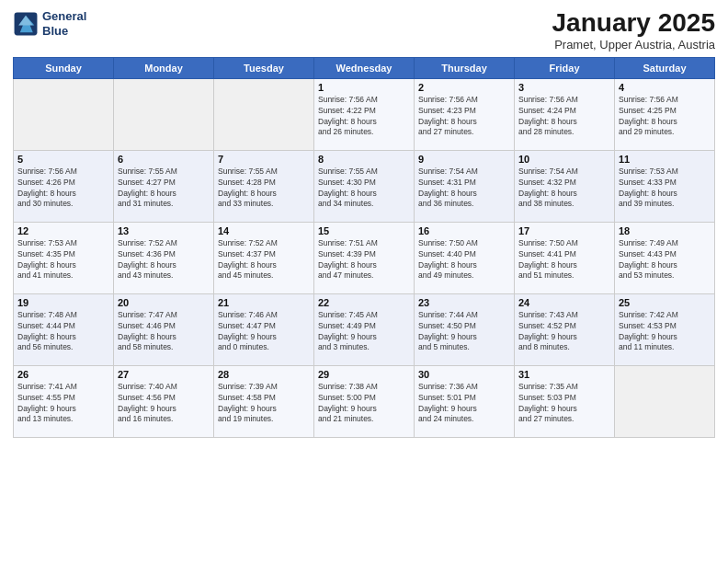 The height and width of the screenshot is (563, 728). Describe the element at coordinates (64, 186) in the screenshot. I see `calendar-cell: 5Sunrise: 7:56 AM Sunset: 4:26 PM Daylig…` at that location.